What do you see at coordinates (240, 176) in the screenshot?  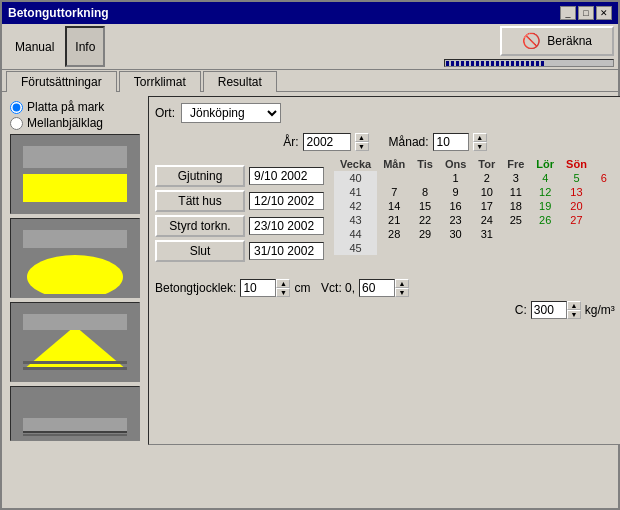 I see `gjutning-row: Gjutning 9/10 2002` at bounding box center [240, 176].